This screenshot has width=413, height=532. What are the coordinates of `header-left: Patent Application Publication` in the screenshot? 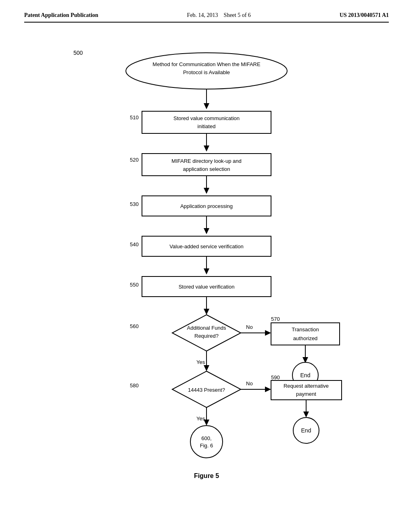 It's located at (61, 15).